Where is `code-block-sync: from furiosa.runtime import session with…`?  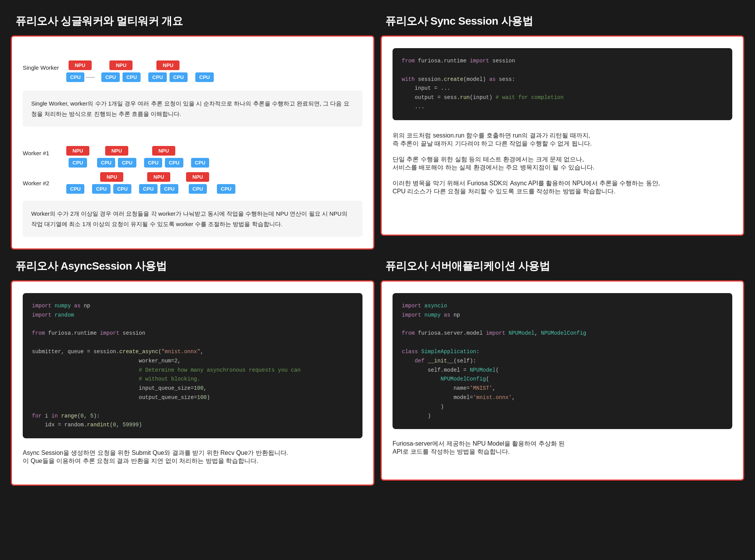 code-block-sync: from furiosa.runtime import session with… is located at coordinates (562, 84).